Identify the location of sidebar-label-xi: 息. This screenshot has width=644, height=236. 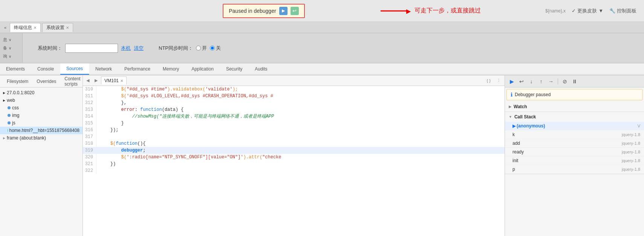
(5, 40).